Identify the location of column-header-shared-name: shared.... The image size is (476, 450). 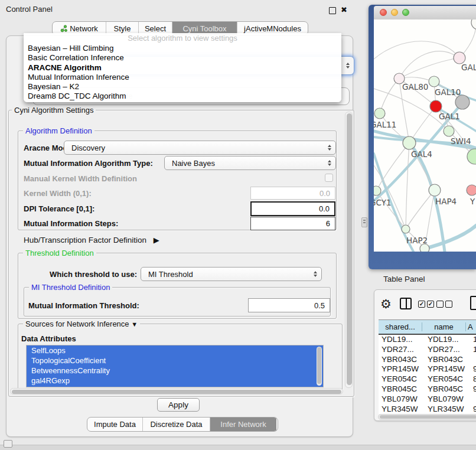
(400, 327).